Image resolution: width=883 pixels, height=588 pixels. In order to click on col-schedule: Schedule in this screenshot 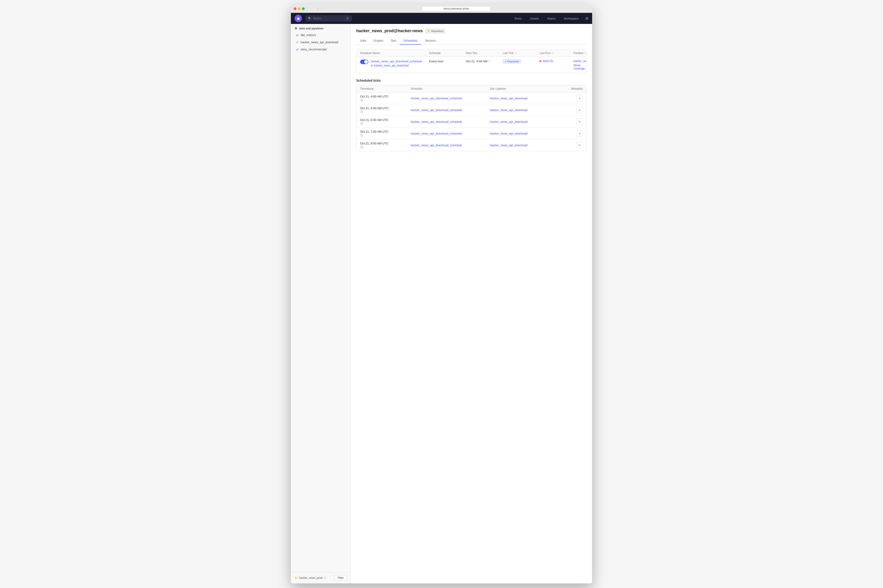, I will do `click(448, 53)`.